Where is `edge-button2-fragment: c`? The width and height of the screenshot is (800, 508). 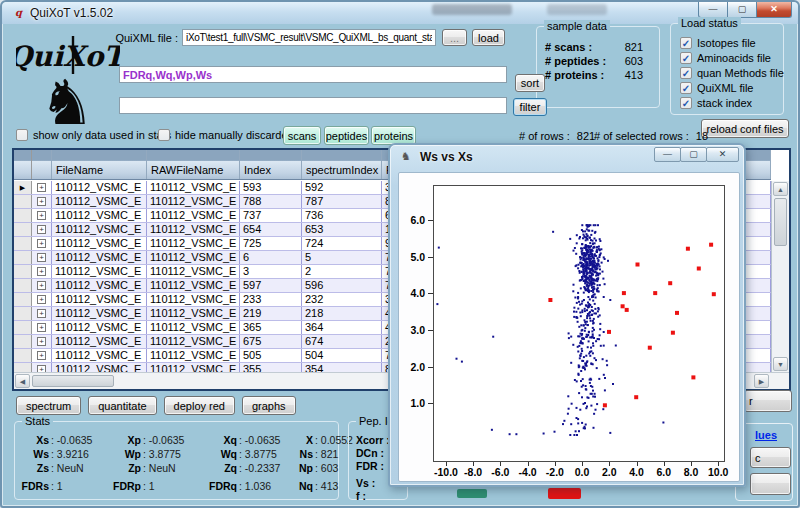 edge-button2-fragment: c is located at coordinates (770, 458).